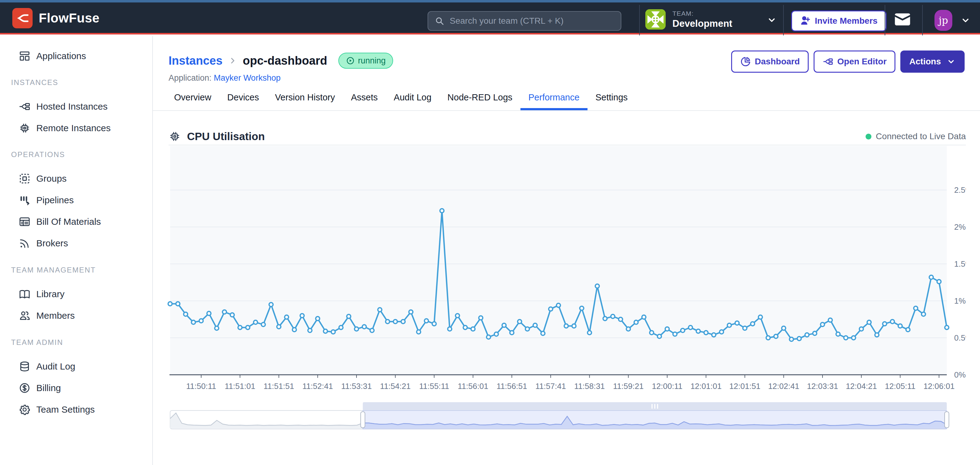  What do you see at coordinates (240, 386) in the screenshot?
I see `x-tick-label: 11:51:01` at bounding box center [240, 386].